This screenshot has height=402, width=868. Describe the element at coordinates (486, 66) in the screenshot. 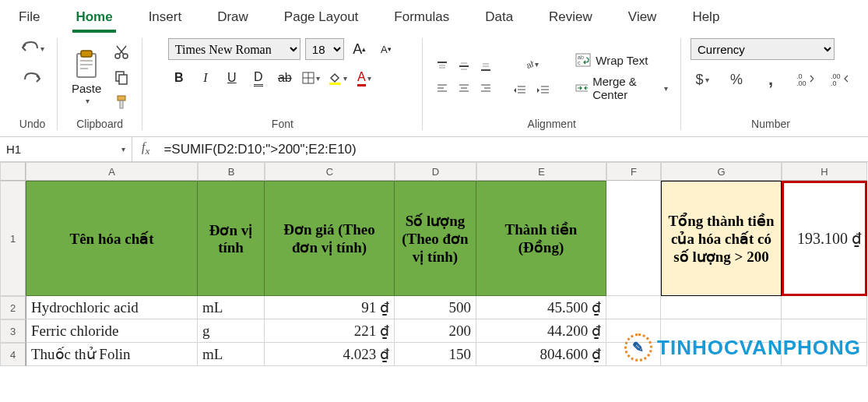

I see `align-bottom-button` at that location.